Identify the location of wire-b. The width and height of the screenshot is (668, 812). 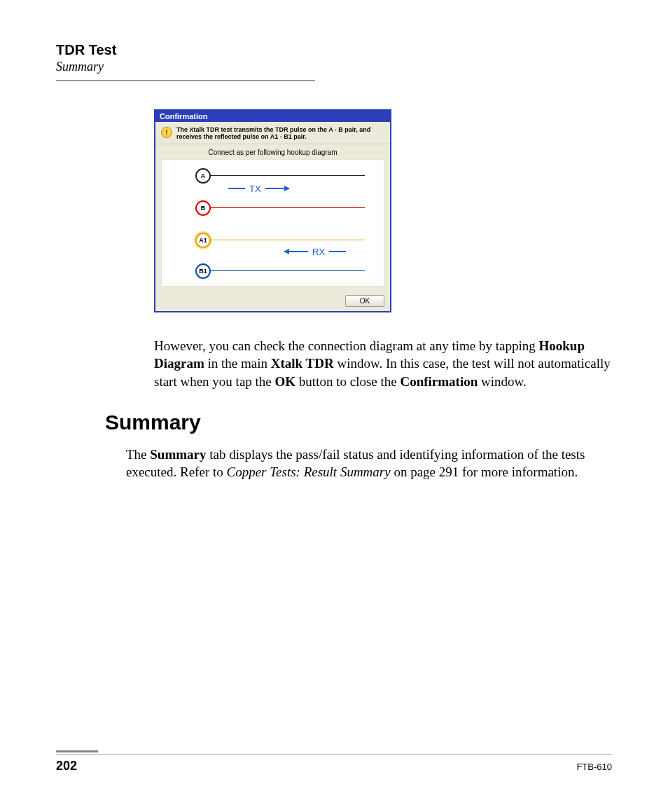
(288, 207).